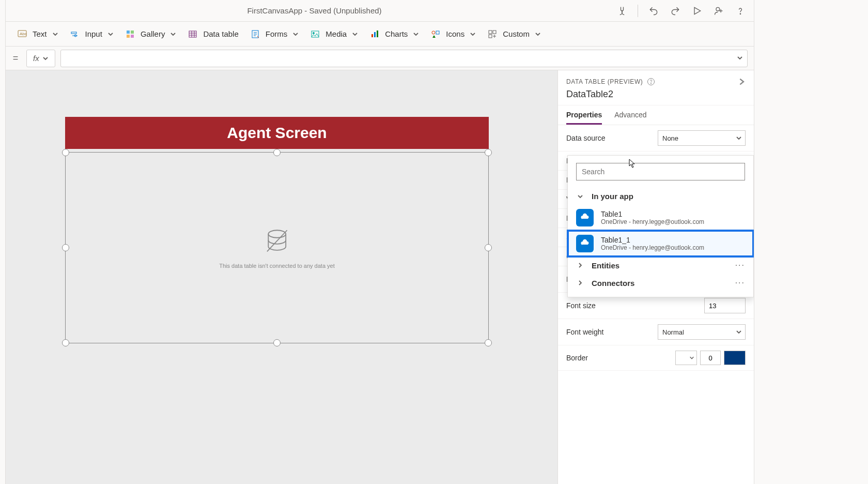  Describe the element at coordinates (36, 58) in the screenshot. I see `fx-label: fx` at that location.